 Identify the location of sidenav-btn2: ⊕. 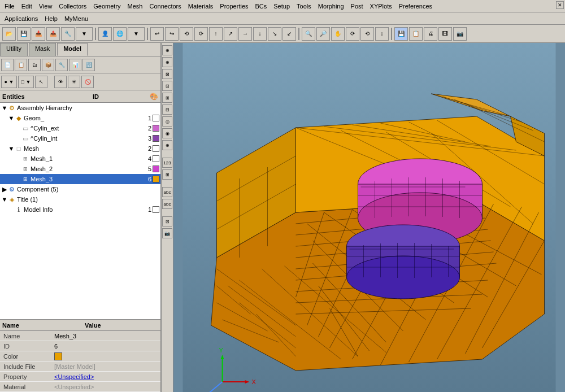
(167, 62).